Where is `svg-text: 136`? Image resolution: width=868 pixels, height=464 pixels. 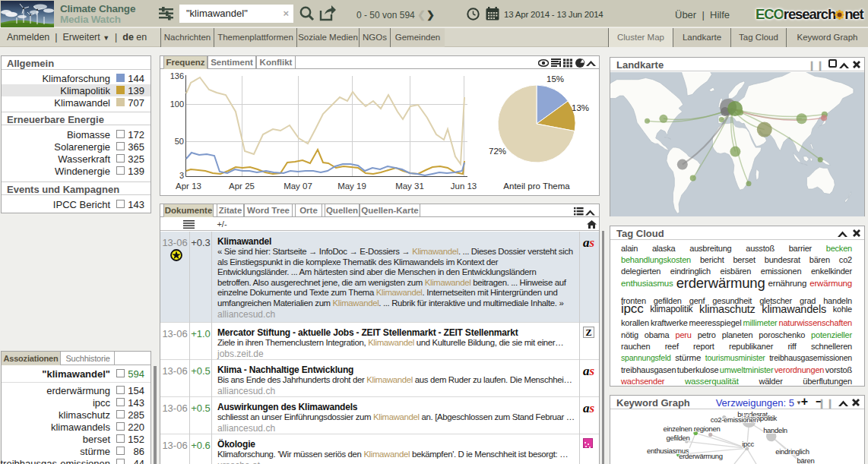 svg-text: 136 is located at coordinates (177, 76).